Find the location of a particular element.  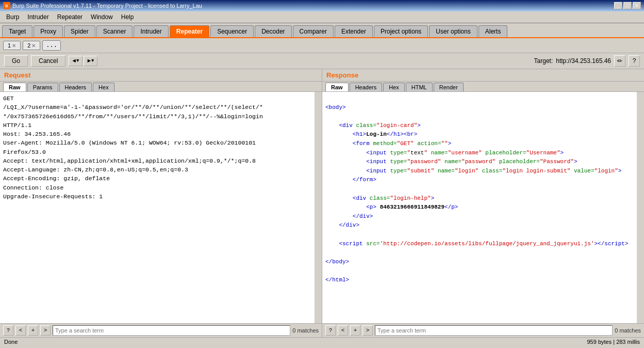

window-title: Burp Suite Professional v1.7.11 - Tempor… is located at coordinates (107, 6).